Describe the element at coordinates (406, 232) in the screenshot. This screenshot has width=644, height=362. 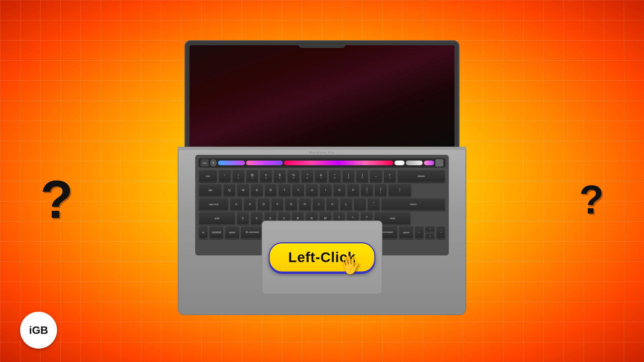
I see `key-option-right: option` at that location.